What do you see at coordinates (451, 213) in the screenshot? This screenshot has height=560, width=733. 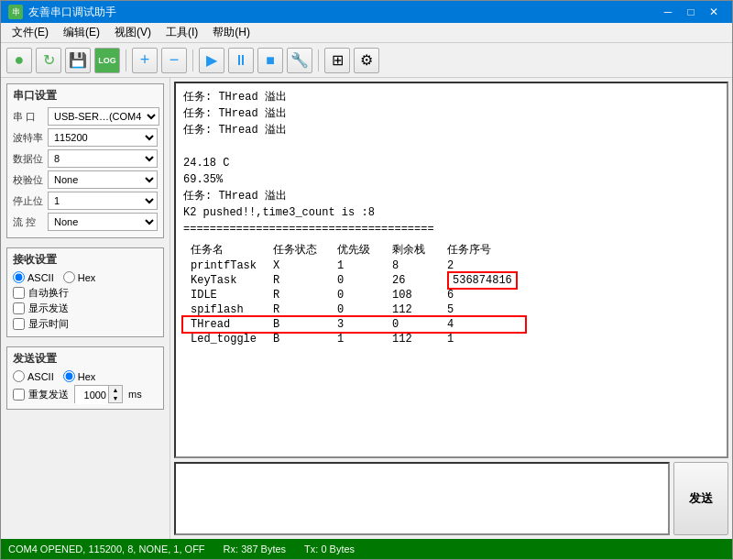 I see `output-line-k2: K2 pushed!!,time3_count is :8` at bounding box center [451, 213].